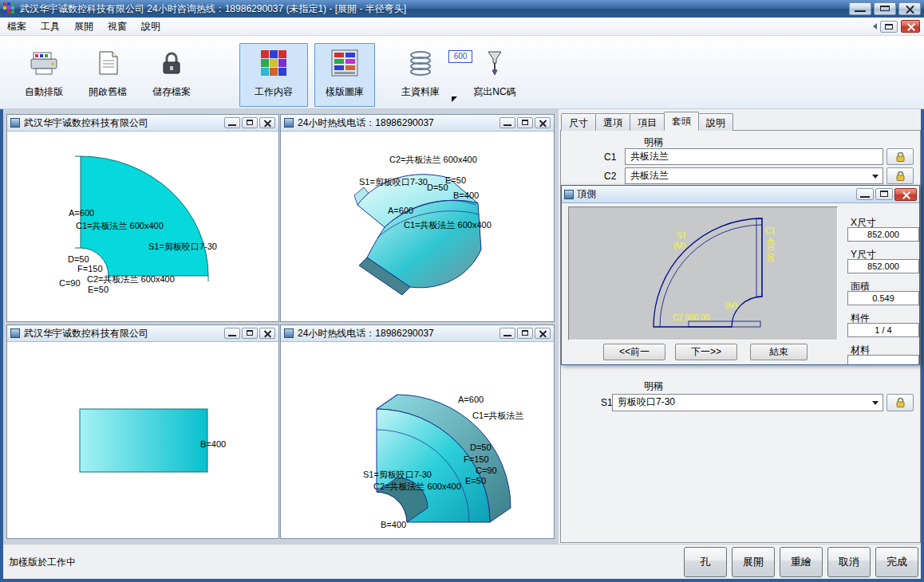  What do you see at coordinates (108, 64) in the screenshot?
I see `open-file-icon` at bounding box center [108, 64].